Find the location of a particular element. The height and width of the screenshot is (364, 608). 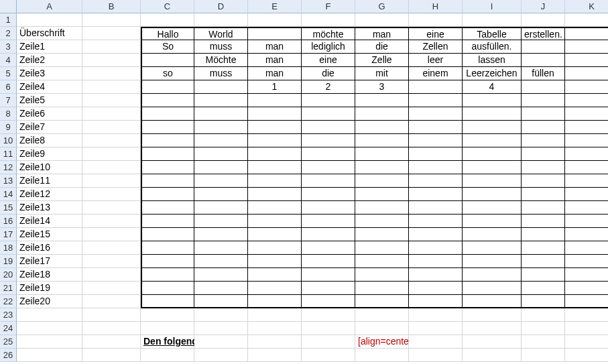

cell-C18 is located at coordinates (168, 248).